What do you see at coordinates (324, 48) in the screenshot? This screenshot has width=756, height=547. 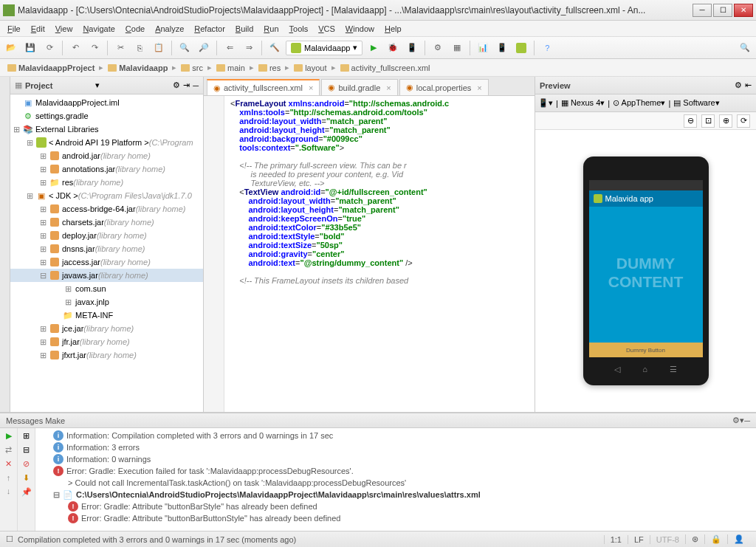 I see `run-config-selector: Malavidaapp ▾` at bounding box center [324, 48].